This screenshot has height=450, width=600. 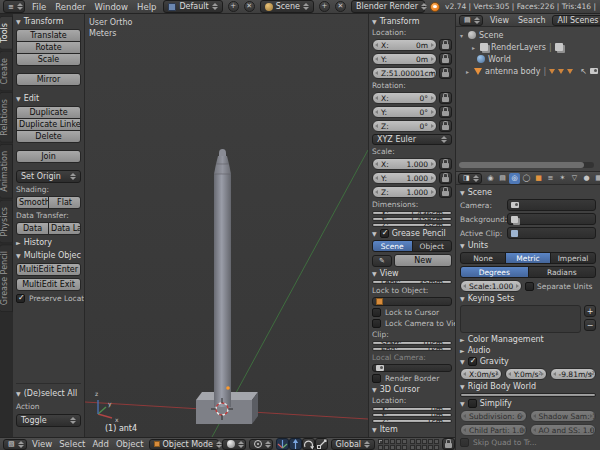 I want to click on shade-flat-button: Flat, so click(x=64, y=202).